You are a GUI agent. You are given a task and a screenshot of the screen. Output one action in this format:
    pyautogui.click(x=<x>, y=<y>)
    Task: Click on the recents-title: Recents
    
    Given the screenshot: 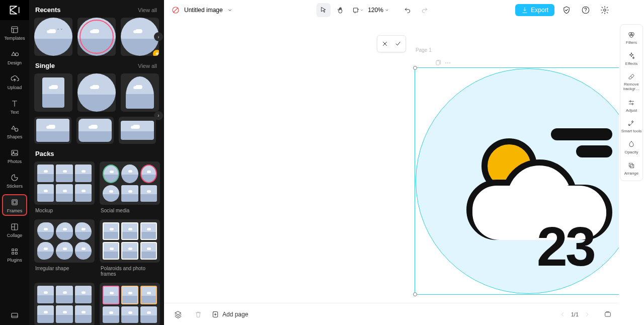 What is the action you would take?
    pyautogui.click(x=48, y=10)
    